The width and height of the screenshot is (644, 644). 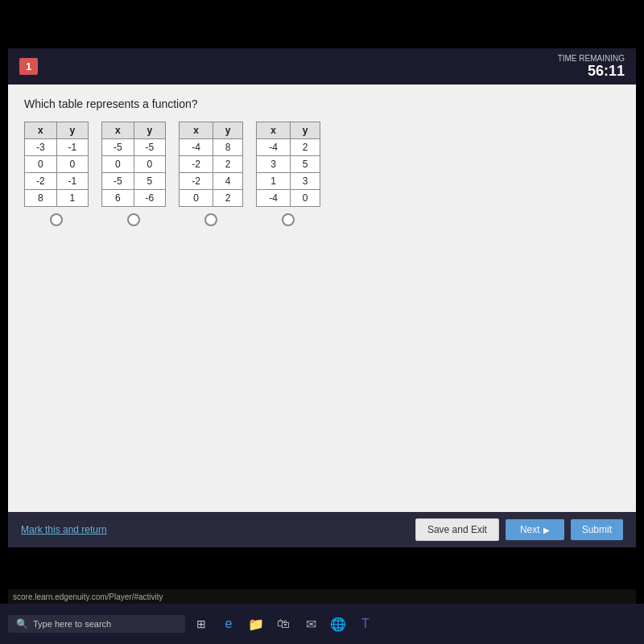 What do you see at coordinates (283, 624) in the screenshot?
I see `taskbar-icon-store: 🛍` at bounding box center [283, 624].